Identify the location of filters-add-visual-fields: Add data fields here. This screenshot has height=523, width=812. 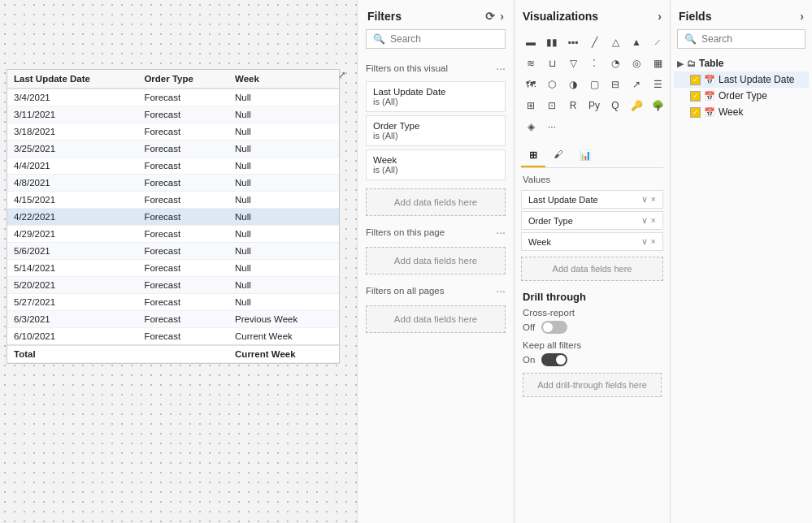
(436, 202).